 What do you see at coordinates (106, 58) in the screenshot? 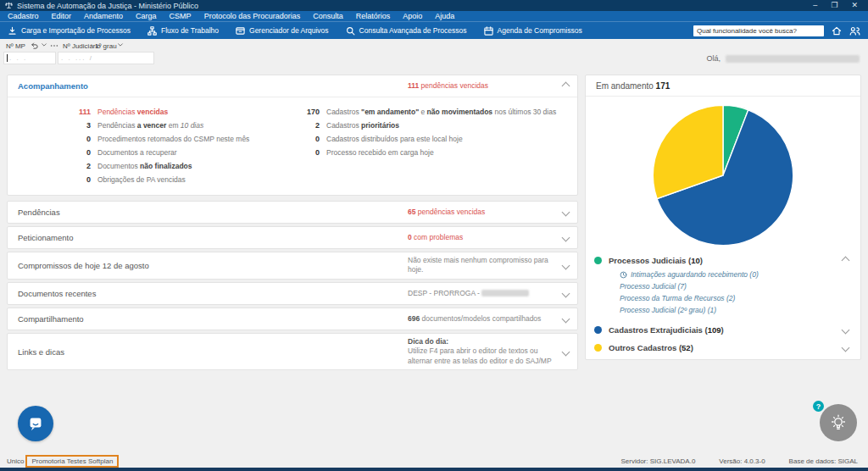
I see `judicial-number-input: . . ... /` at bounding box center [106, 58].